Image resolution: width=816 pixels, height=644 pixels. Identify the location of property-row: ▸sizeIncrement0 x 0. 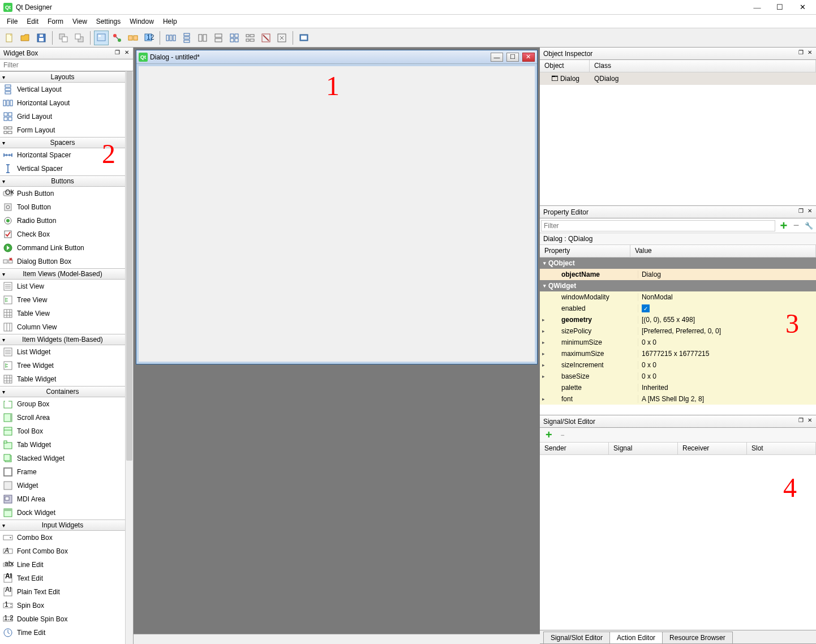
(678, 365).